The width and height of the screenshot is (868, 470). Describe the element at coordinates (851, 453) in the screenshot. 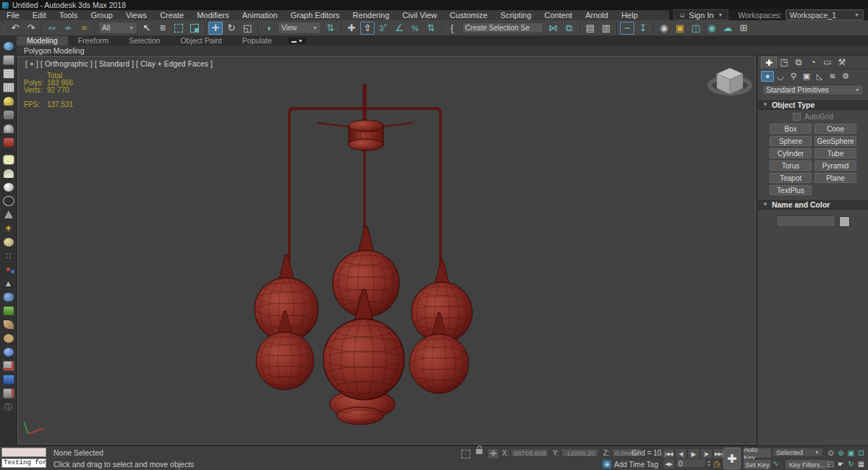

I see `zoom-extents-icon: ▣` at that location.